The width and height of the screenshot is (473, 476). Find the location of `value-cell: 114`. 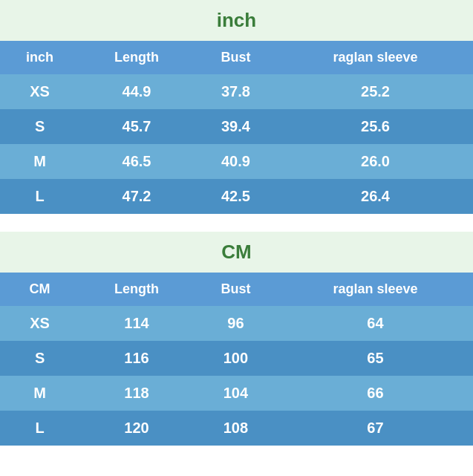

value-cell: 114 is located at coordinates (137, 324).